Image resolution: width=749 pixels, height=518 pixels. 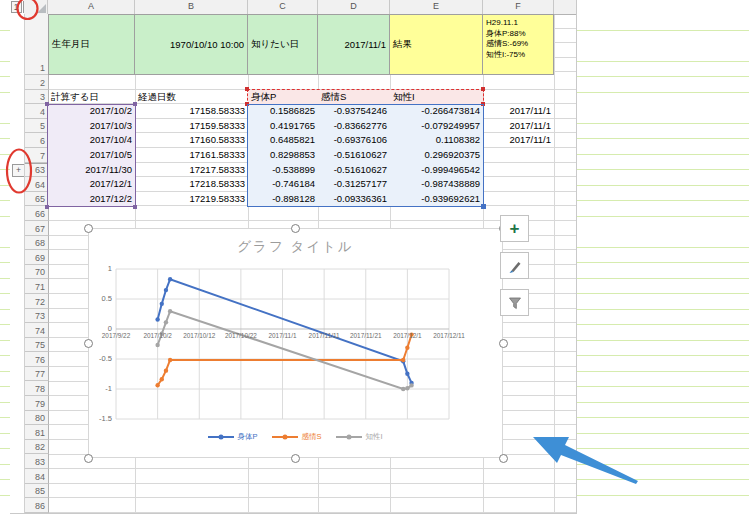 I want to click on cell-emotional-value: -0.09336361, so click(x=354, y=200).